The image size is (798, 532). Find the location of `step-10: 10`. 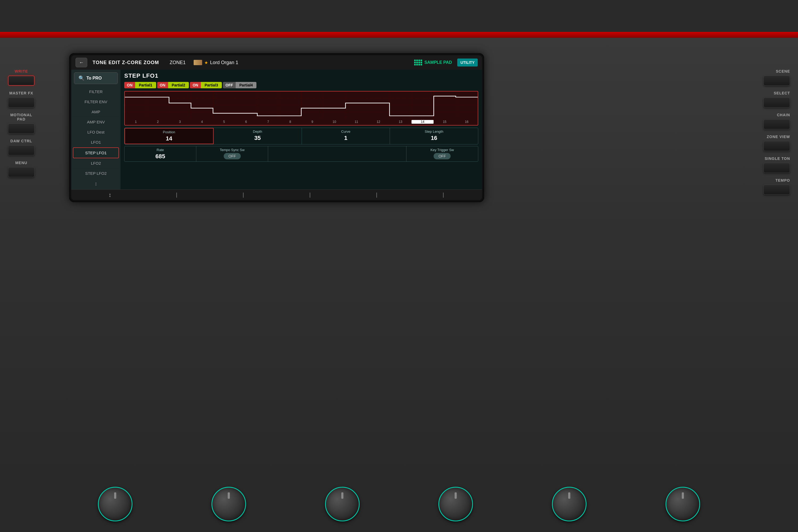

step-10: 10 is located at coordinates (335, 122).